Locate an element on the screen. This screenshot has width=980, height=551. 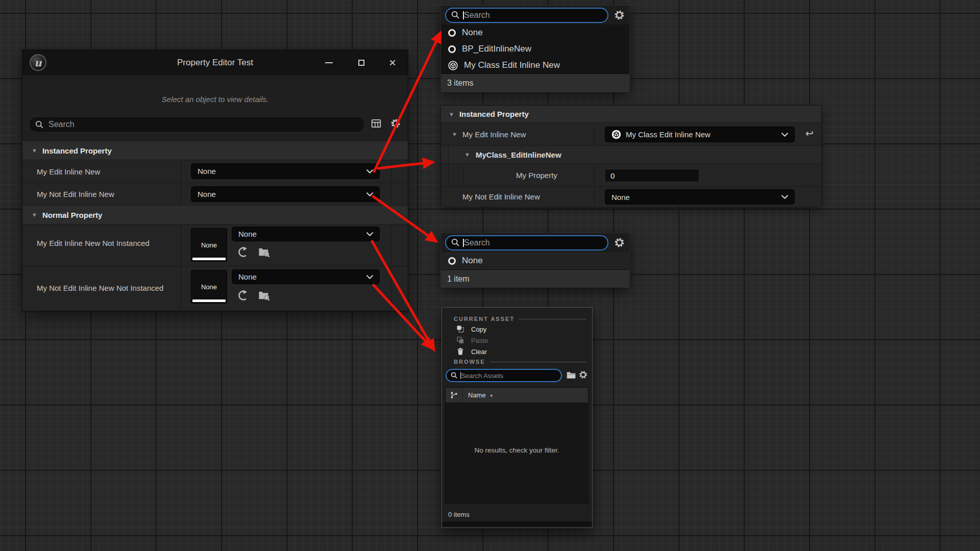
menu-item-label: Copy is located at coordinates (479, 330).